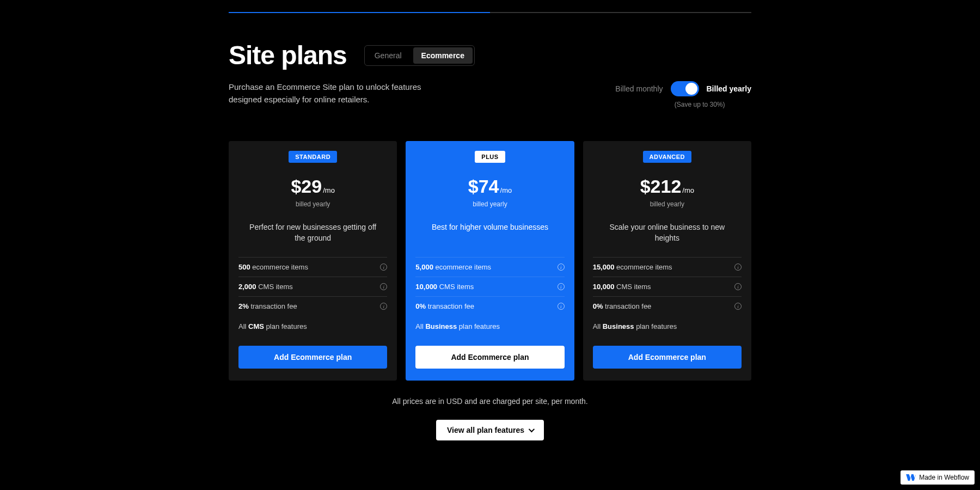 Image resolution: width=980 pixels, height=490 pixels. What do you see at coordinates (490, 233) in the screenshot?
I see `plan-tagline: Best for higher volume businesses` at bounding box center [490, 233].